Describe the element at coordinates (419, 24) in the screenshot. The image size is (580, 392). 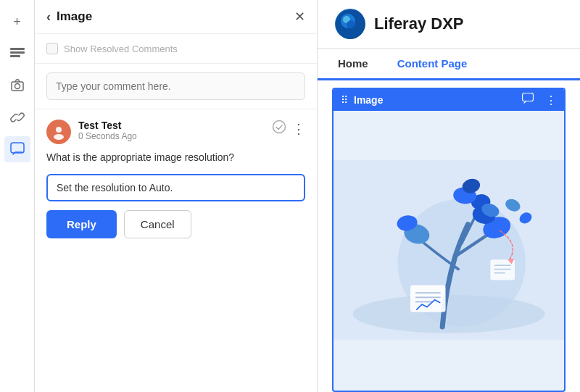
I see `site-name: Liferay DXP` at that location.